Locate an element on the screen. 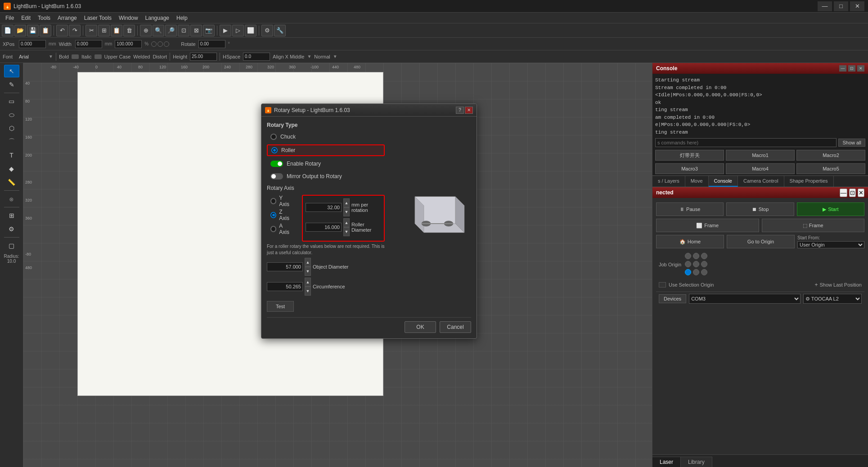 The image size is (868, 467). toolbar-camera: 📷 is located at coordinates (209, 31).